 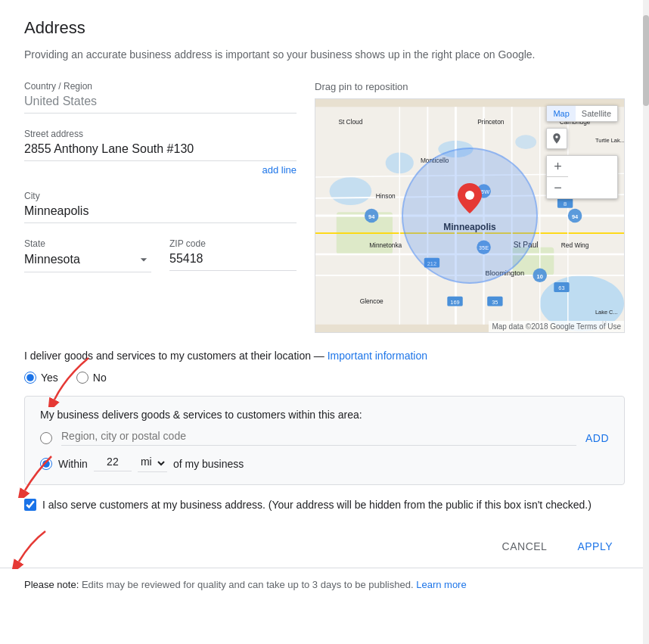 What do you see at coordinates (317, 506) in the screenshot?
I see `serve-checkbox-label: I also serve customers at my business ad…` at bounding box center [317, 506].